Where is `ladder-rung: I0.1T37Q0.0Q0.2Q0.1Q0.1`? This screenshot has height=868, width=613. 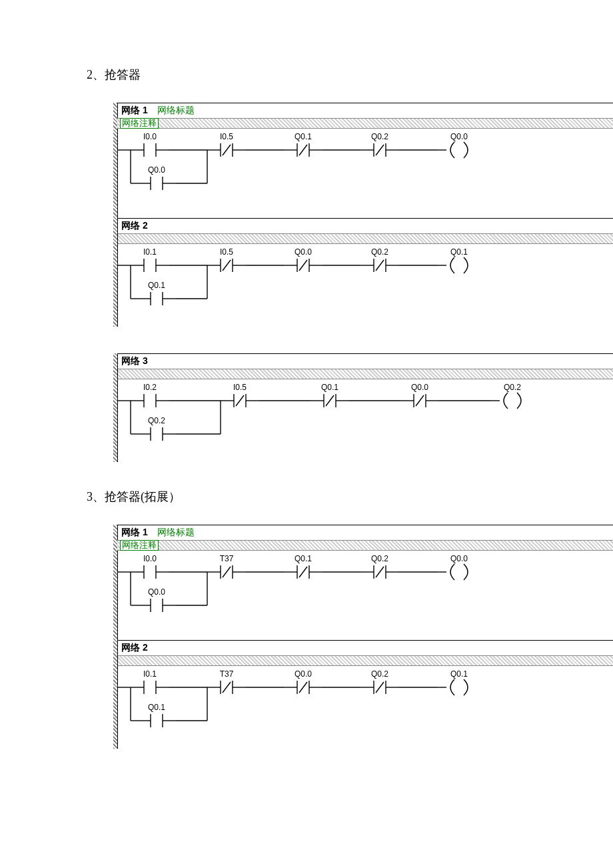
ladder-rung: I0.1T37Q0.0Q0.2Q0.1Q0.1 is located at coordinates (324, 705).